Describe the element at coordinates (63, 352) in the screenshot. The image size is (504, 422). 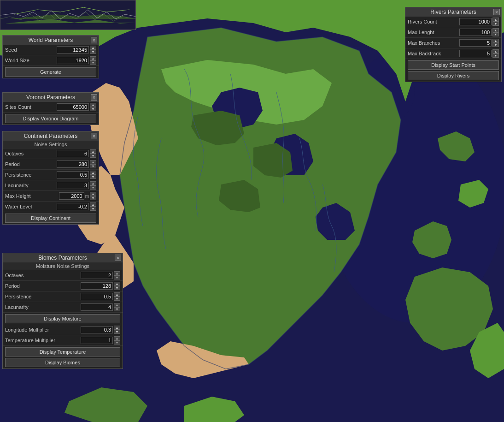
I see `display-temperature-button: Display Temperature` at that location.